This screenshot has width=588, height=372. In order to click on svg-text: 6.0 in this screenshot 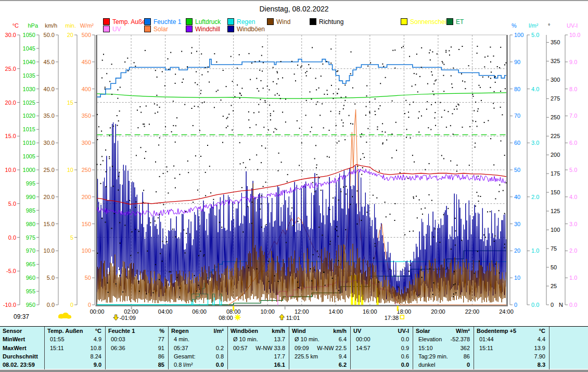, I will do `click(573, 143)`.